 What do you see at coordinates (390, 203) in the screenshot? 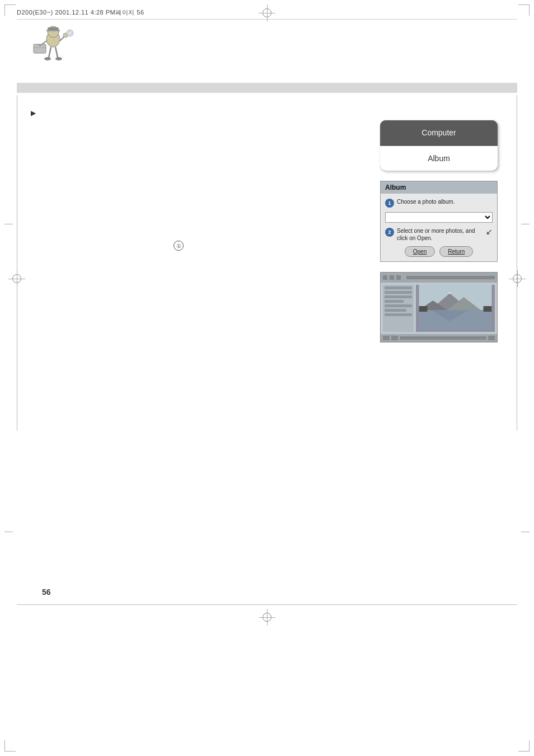
I see `step-1-circle: 1` at bounding box center [390, 203].